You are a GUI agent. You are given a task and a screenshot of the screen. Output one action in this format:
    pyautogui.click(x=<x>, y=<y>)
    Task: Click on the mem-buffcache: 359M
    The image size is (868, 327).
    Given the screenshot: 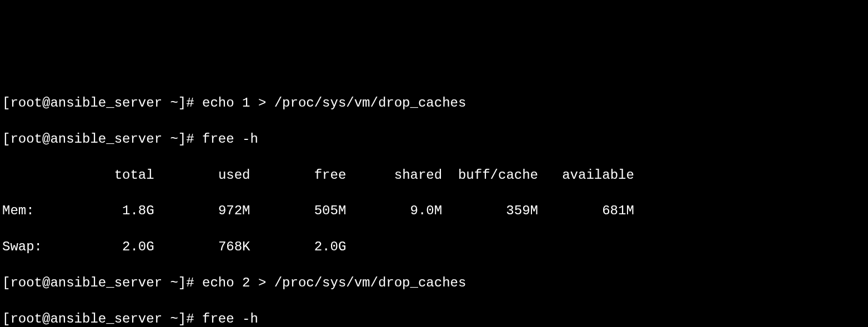 What is the action you would take?
    pyautogui.click(x=522, y=211)
    